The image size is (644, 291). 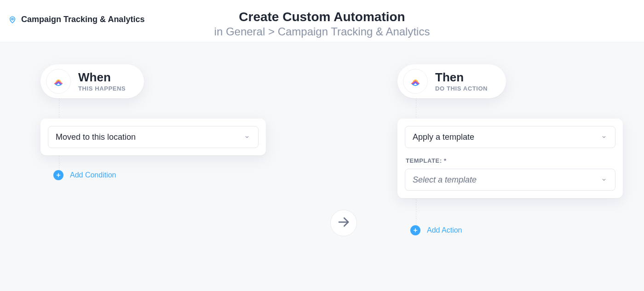 What do you see at coordinates (443, 137) in the screenshot?
I see `action-select-value: Apply a template` at bounding box center [443, 137].